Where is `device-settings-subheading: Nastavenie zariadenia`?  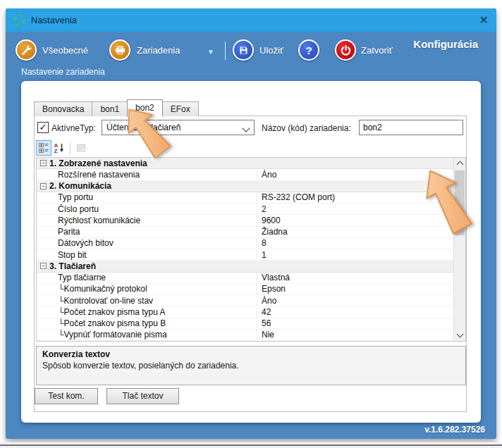
device-settings-subheading: Nastavenie zariadenia is located at coordinates (63, 72).